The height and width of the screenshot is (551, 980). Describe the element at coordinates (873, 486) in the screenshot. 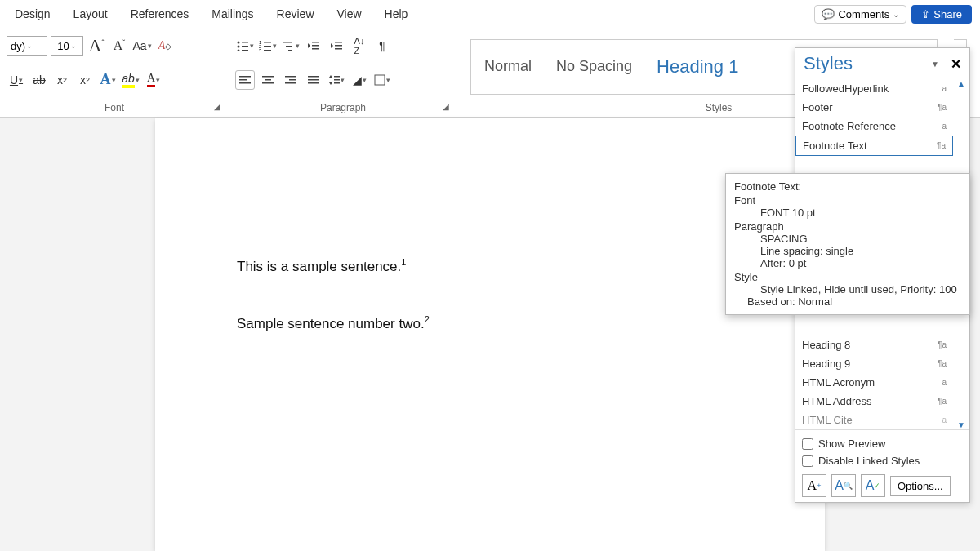

I see `manage-styles-button: A✓` at that location.